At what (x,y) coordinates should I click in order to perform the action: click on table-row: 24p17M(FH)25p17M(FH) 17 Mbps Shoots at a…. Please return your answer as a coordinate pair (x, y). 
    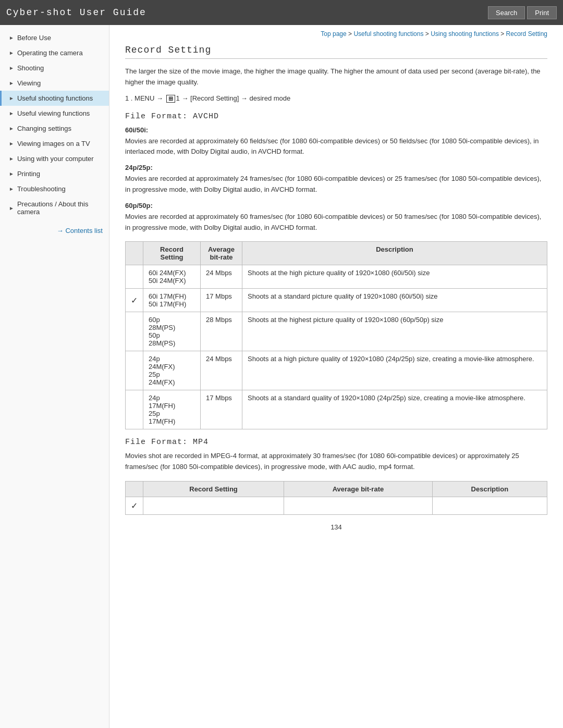
    Looking at the image, I should click on (337, 410).